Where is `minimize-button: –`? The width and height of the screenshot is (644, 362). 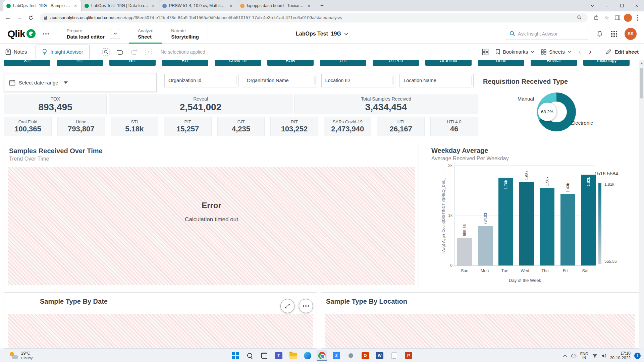
minimize-button: – is located at coordinates (607, 6).